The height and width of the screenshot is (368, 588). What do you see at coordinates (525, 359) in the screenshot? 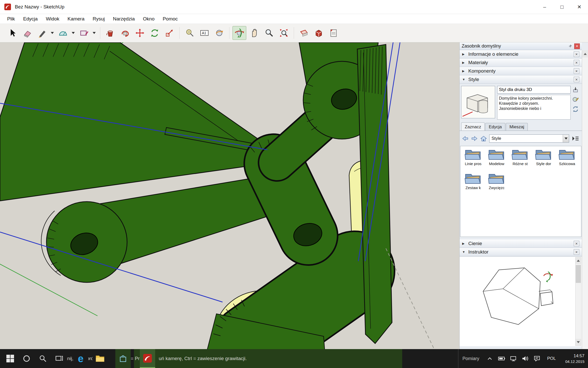
I see `volume-status` at bounding box center [525, 359].